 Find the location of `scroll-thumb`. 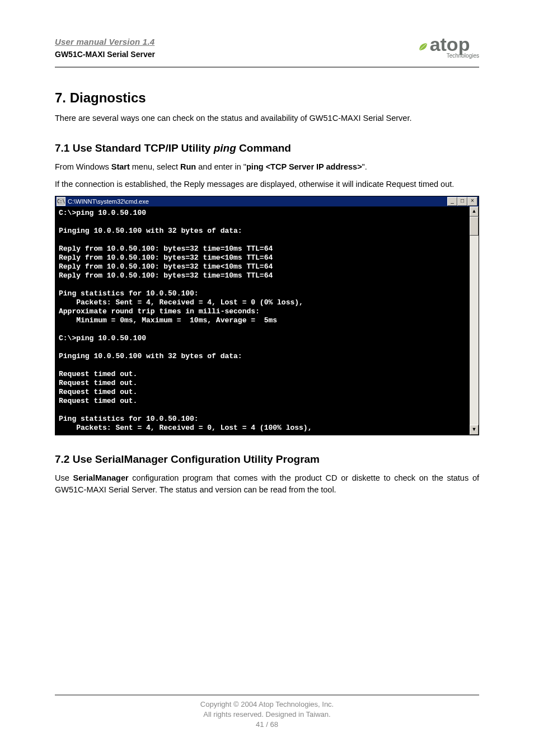

scroll-thumb is located at coordinates (474, 226).